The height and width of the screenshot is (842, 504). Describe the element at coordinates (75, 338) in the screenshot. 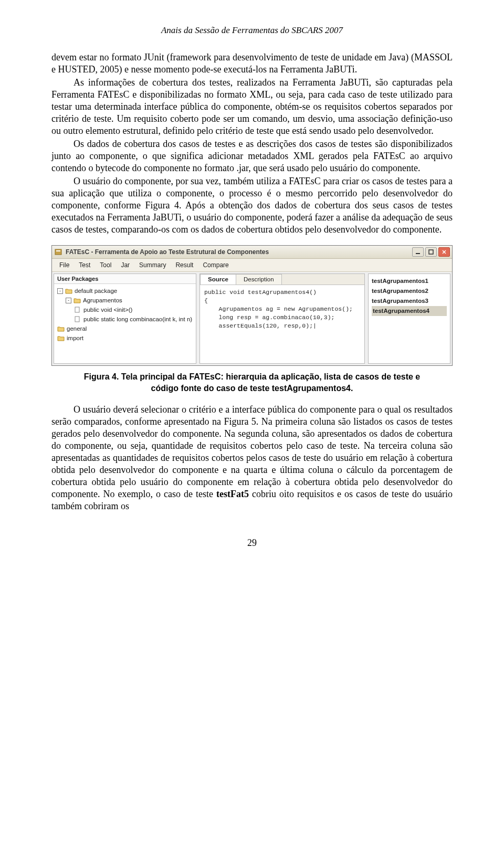

I see `tree-label: import` at that location.